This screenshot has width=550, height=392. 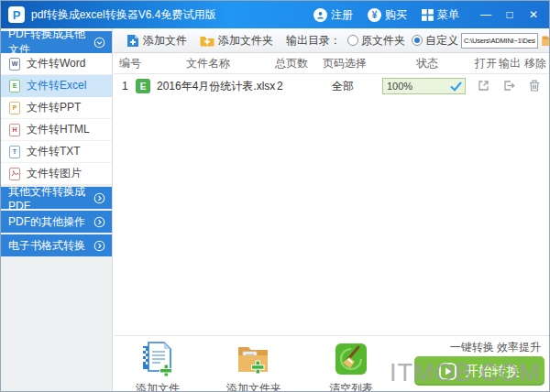 What do you see at coordinates (500, 40) in the screenshot?
I see `output-path-input` at bounding box center [500, 40].